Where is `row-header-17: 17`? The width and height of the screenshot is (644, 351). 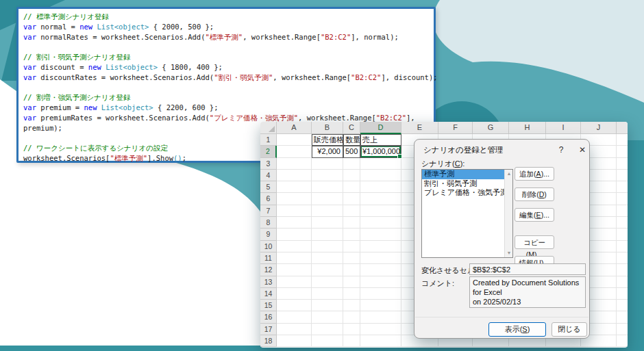 row-header-17: 17 is located at coordinates (269, 330).